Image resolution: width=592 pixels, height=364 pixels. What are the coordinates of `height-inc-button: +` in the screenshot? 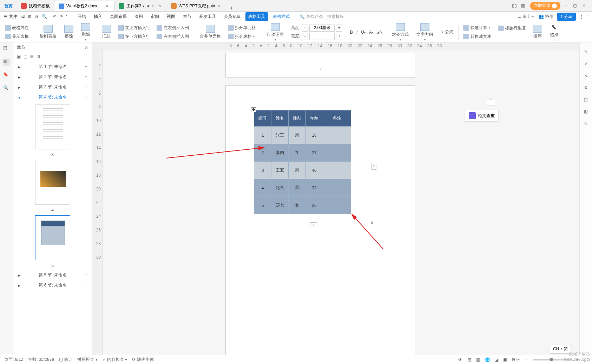 It's located at (339, 28).